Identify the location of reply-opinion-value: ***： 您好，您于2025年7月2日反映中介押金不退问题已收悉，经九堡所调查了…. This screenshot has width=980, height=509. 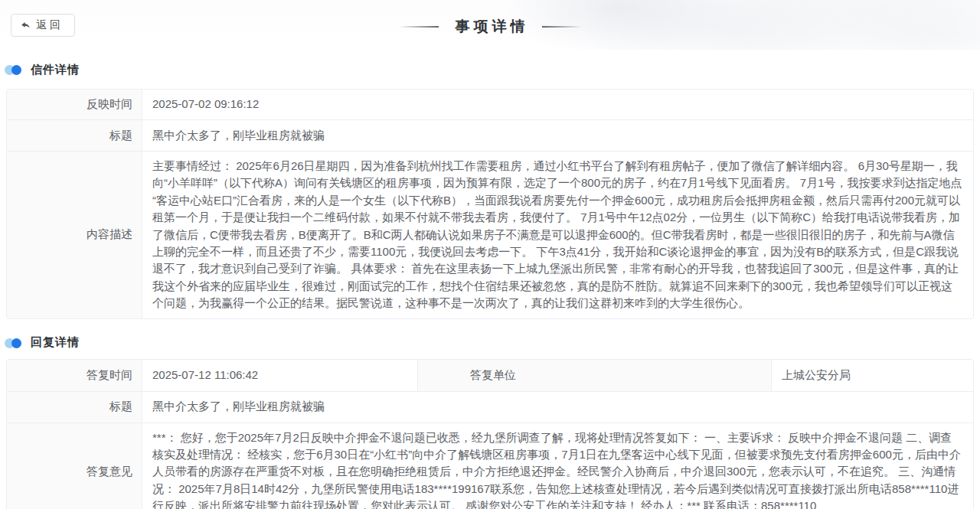
(557, 466).